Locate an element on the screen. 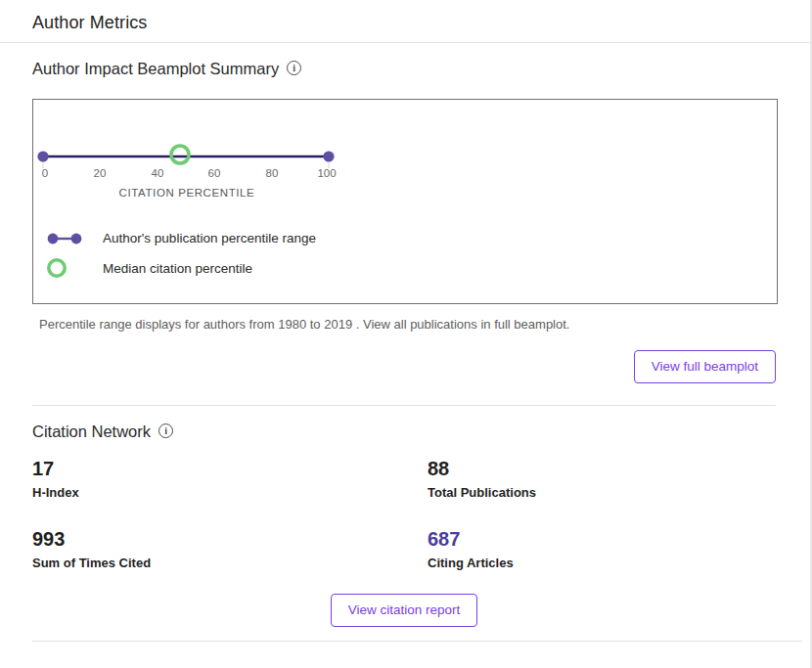  metric-sum-times-cited: 993 Sum of Times Cited is located at coordinates (230, 550).